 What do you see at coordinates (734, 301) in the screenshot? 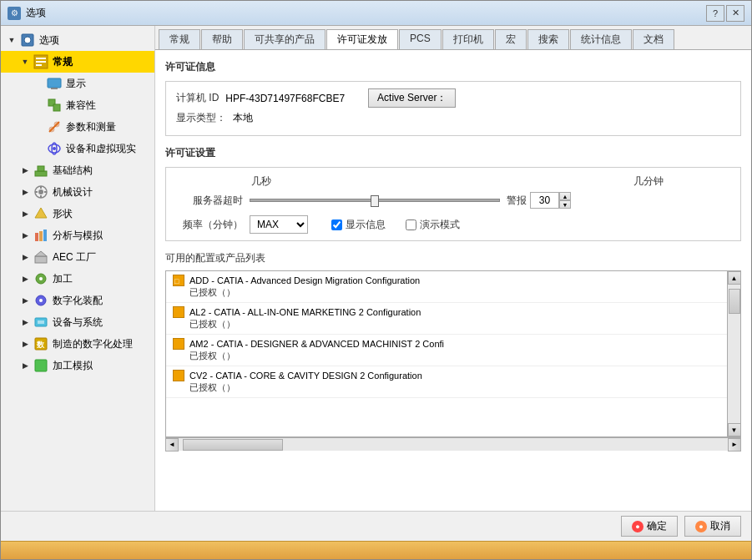
I see `scroll-thumb` at bounding box center [734, 301].